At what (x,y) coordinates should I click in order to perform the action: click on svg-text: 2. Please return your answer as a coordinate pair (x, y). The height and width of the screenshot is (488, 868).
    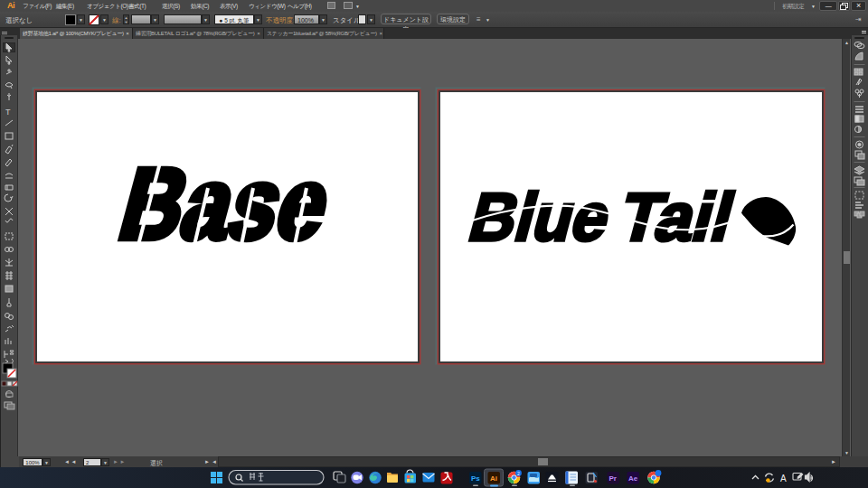
    Looking at the image, I should click on (519, 474).